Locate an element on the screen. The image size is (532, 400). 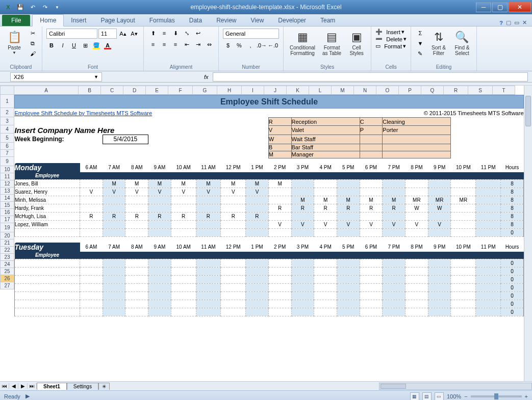
align-bottom-button: ⬇ is located at coordinates (175, 33).